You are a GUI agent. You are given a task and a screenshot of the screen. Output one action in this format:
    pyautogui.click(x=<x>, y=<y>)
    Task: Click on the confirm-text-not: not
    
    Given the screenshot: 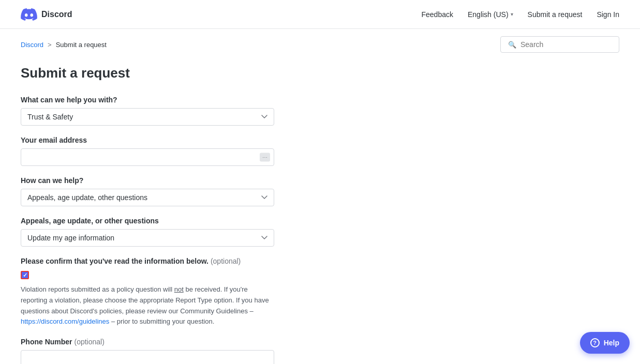 What is the action you would take?
    pyautogui.click(x=179, y=290)
    